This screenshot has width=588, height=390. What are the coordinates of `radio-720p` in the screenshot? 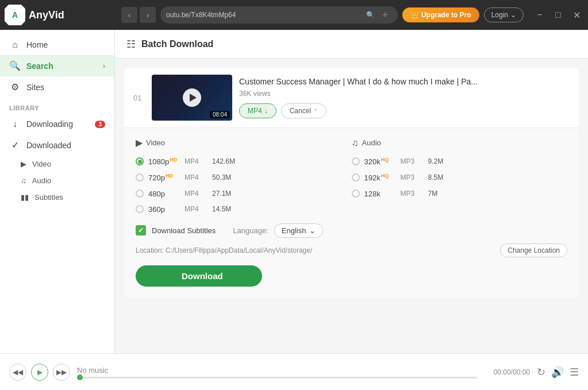 It's located at (140, 177).